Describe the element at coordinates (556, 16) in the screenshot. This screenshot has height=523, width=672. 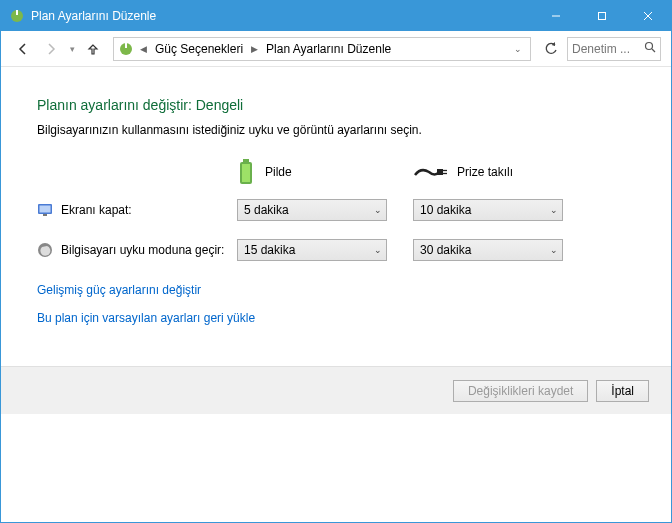
I see `minimize-button` at that location.